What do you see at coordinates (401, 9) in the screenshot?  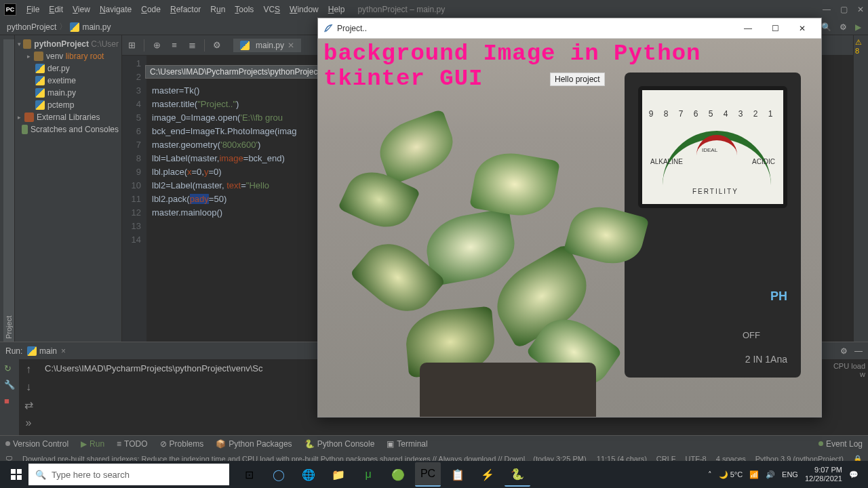 I see `ide-window-title: pythonProject – main.py` at bounding box center [401, 9].